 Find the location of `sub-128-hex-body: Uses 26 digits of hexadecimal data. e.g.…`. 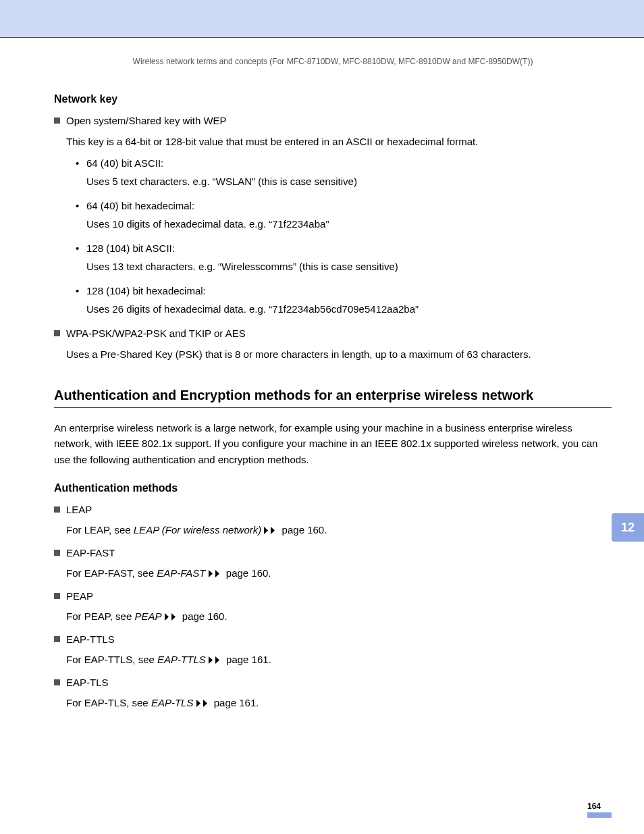

sub-128-hex-body: Uses 26 digits of hexadecimal data. e.g.… is located at coordinates (349, 309).